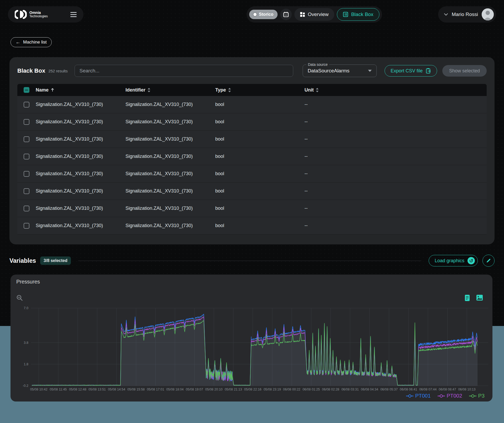 The width and height of the screenshot is (504, 423). Describe the element at coordinates (31, 71) in the screenshot. I see `page-title: Black Box` at that location.